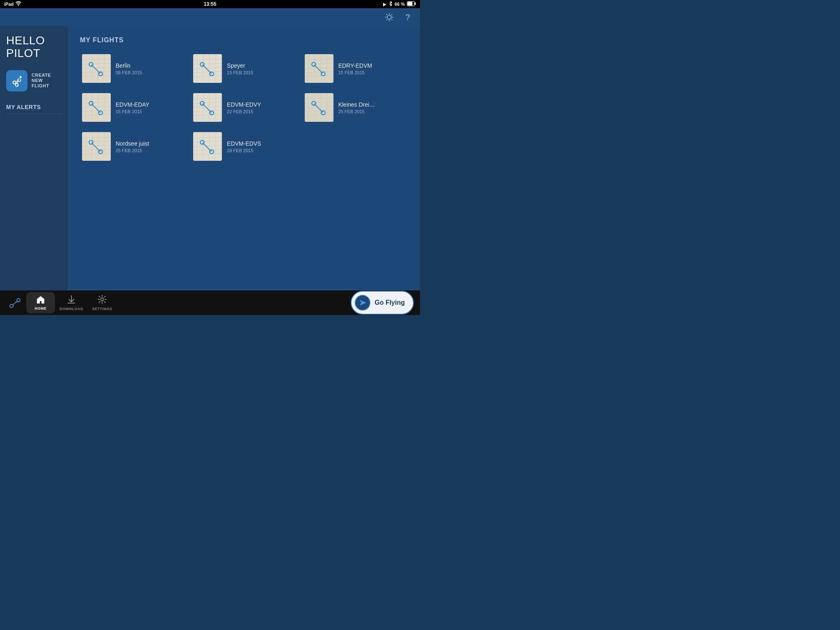  Describe the element at coordinates (13, 4) in the screenshot. I see `status-left: iPad` at that location.